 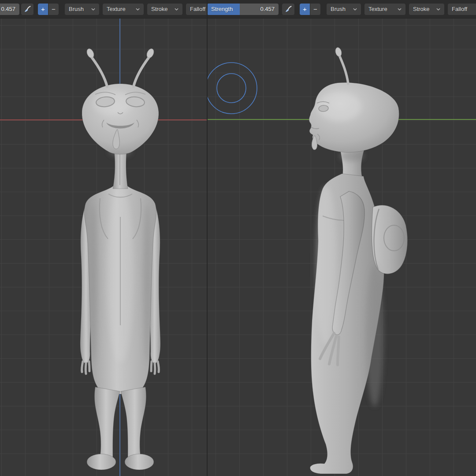 I want to click on brush-cursor, so click(x=234, y=89).